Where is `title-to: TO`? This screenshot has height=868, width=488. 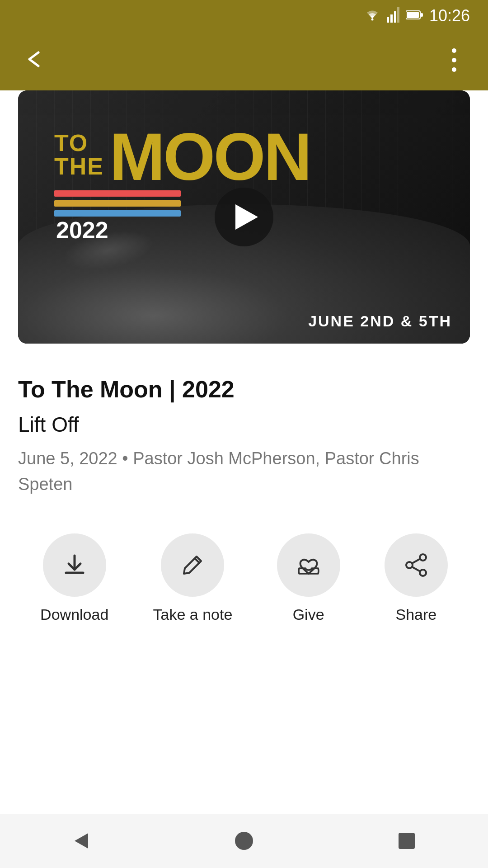 title-to: TO is located at coordinates (79, 143).